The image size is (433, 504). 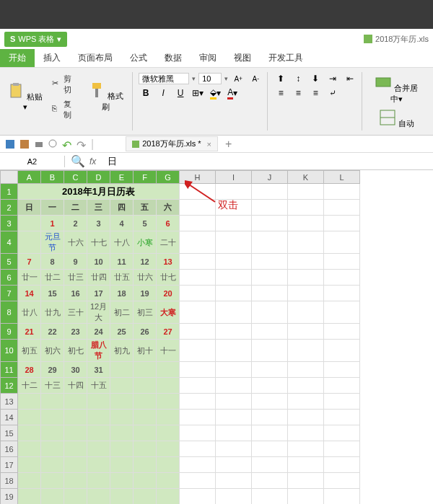 I want to click on cell-J18, so click(x=270, y=481).